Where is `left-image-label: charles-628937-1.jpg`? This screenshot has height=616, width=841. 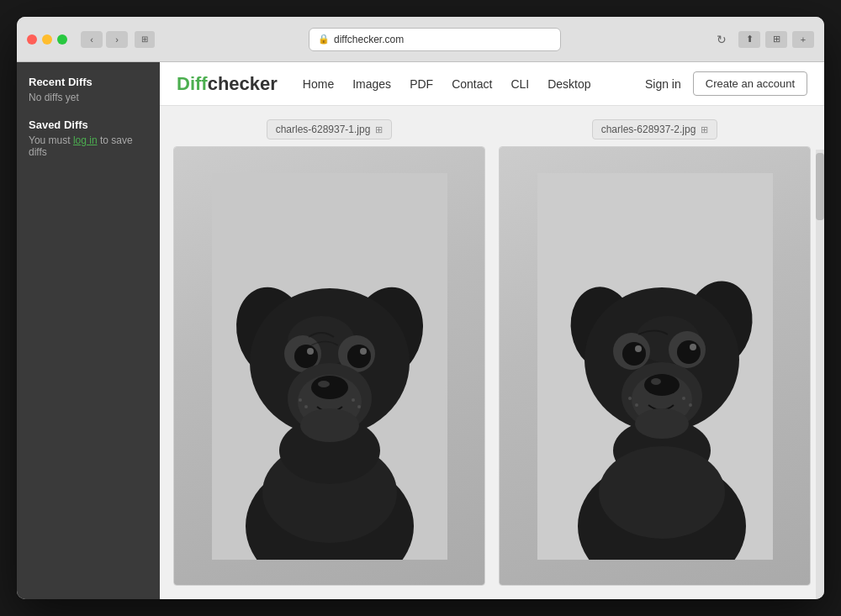
left-image-label: charles-628937-1.jpg is located at coordinates (323, 129).